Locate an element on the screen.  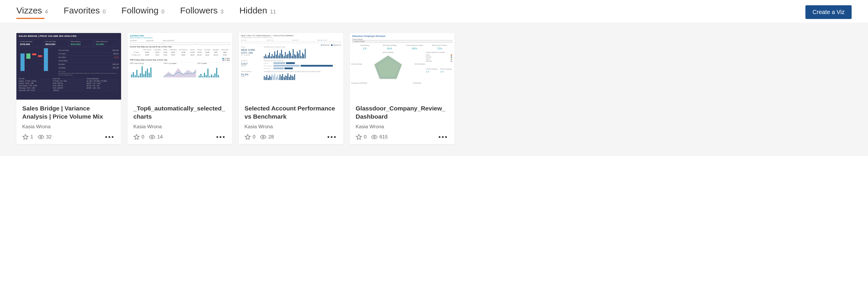
tab-count: 11 is located at coordinates (273, 12).